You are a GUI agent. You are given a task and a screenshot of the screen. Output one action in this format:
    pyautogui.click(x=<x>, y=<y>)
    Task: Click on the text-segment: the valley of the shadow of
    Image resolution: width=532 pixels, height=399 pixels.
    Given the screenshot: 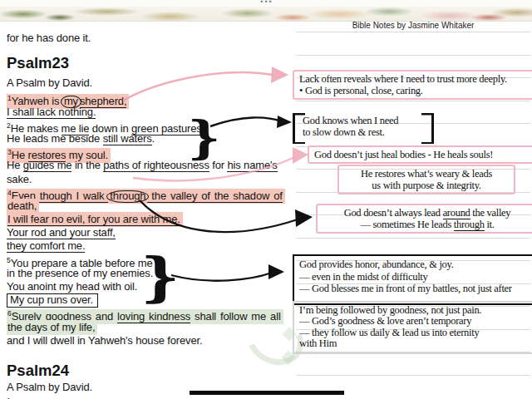 What is the action you would take?
    pyautogui.click(x=214, y=196)
    